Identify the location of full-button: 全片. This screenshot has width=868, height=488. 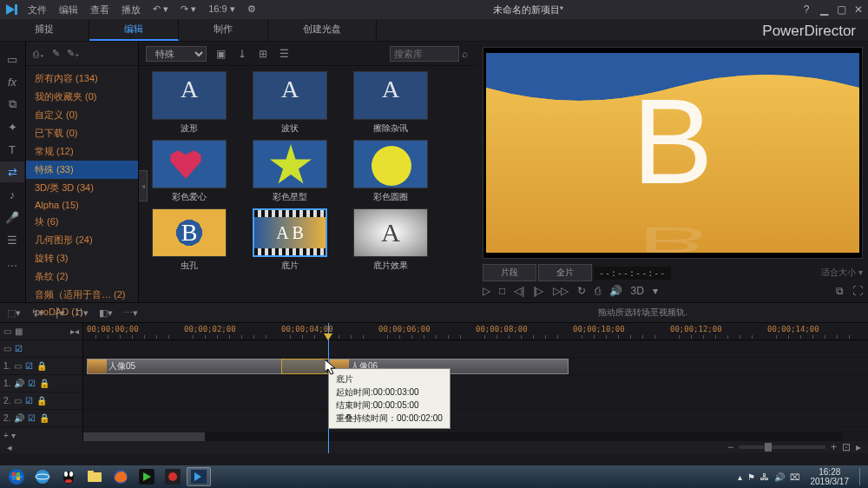
(565, 273).